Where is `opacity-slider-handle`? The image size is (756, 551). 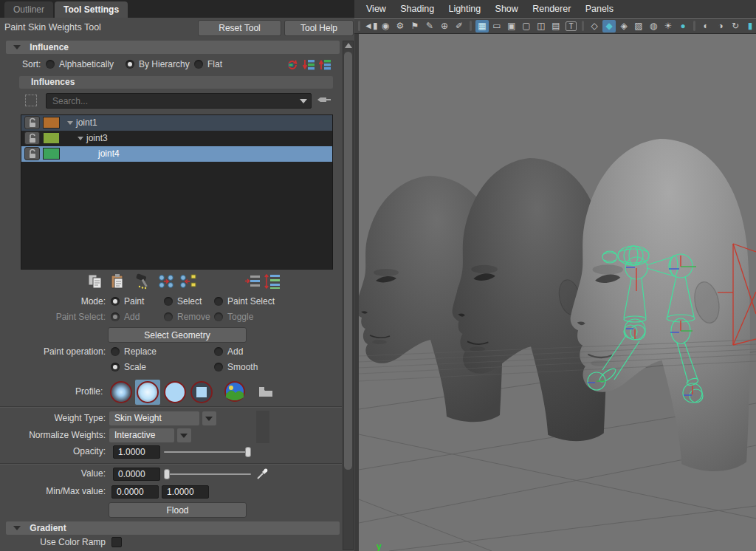 opacity-slider-handle is located at coordinates (248, 452).